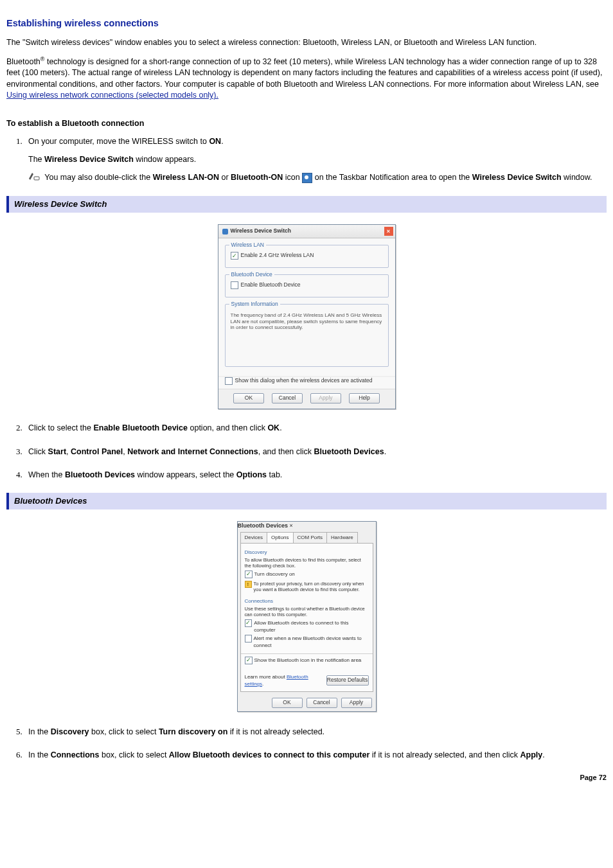 This screenshot has width=613, height=868. Describe the element at coordinates (274, 428) in the screenshot. I see `text-bold: OK` at that location.